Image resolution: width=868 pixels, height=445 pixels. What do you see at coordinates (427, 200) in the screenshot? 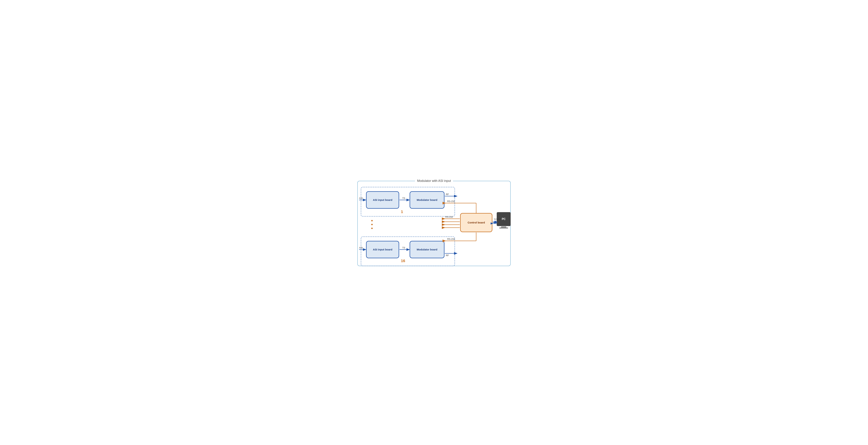
I see `modulator-board-top: Modulator board` at bounding box center [427, 200].